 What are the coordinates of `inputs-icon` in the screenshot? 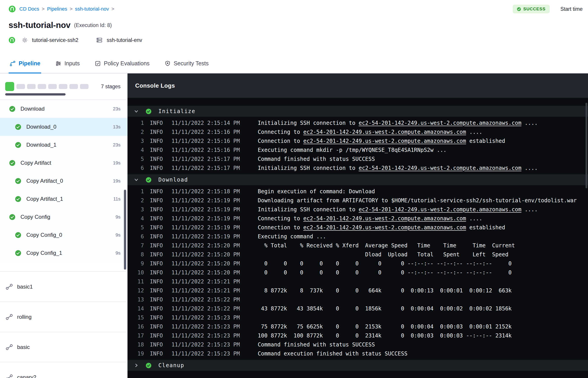 It's located at (58, 64).